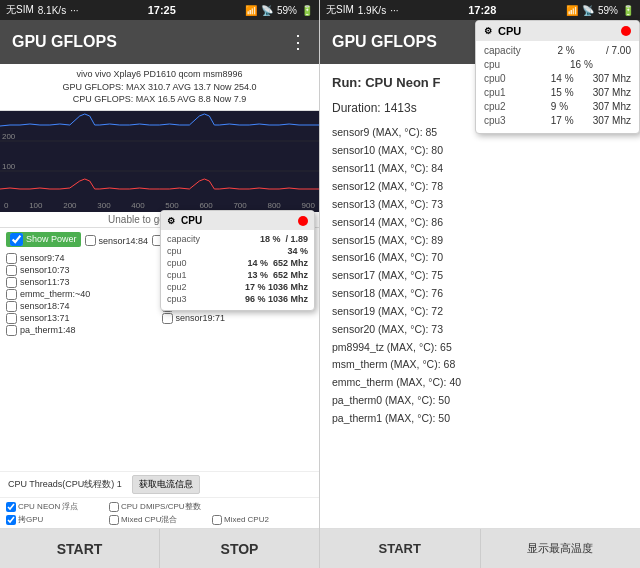  What do you see at coordinates (82, 282) in the screenshot?
I see `sensor11-item: sensor11:73` at bounding box center [82, 282].